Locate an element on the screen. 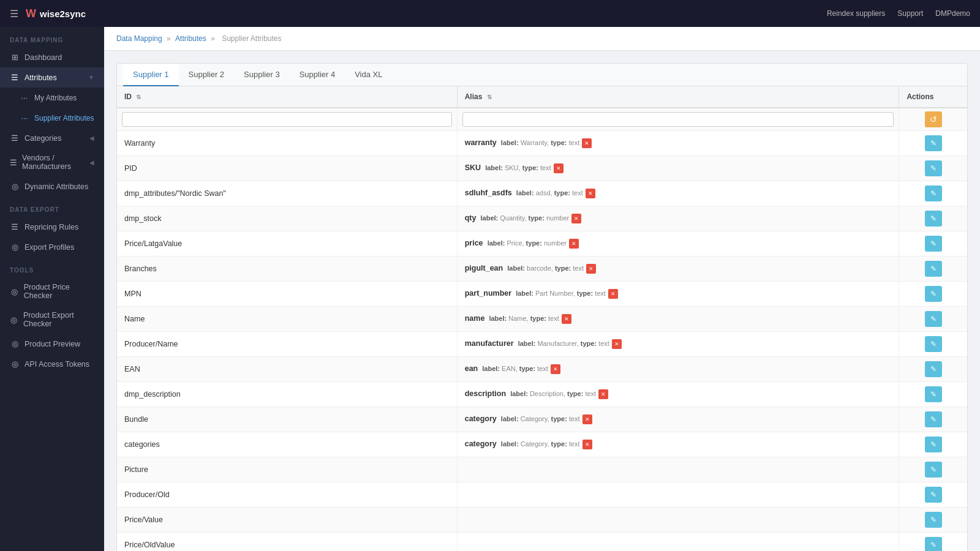 The image size is (980, 551). table-row: Namename label: Name, type: text✕✎ is located at coordinates (542, 320).